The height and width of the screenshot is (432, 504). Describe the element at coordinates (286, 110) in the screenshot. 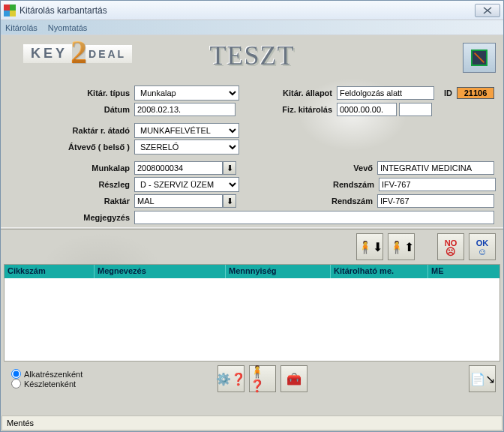

I see `label-fiz-kitarolas: Fiz. kitárolás` at that location.